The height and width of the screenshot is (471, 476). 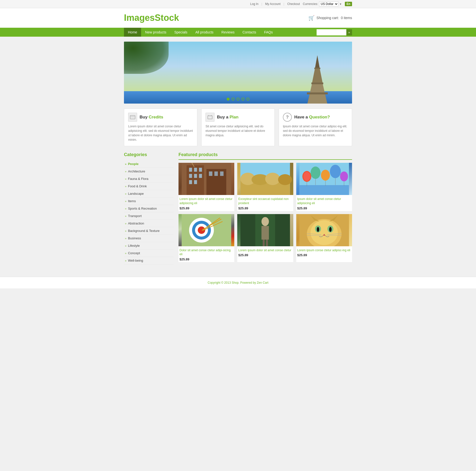 What do you see at coordinates (238, 18) in the screenshot?
I see `header: ImagesStock 🛒 Shopping cart: 0 items` at bounding box center [238, 18].